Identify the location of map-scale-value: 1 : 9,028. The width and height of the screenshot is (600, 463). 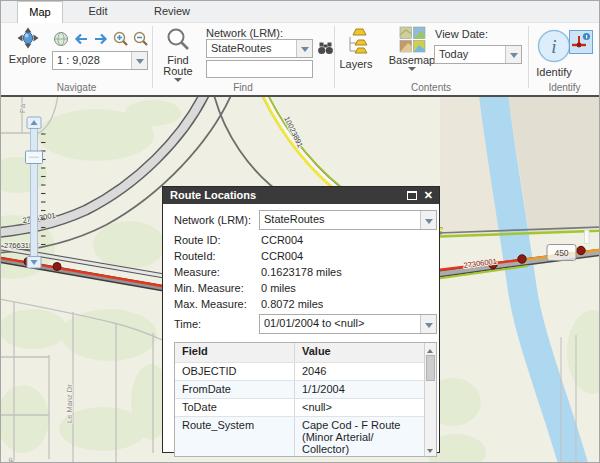
(92, 60).